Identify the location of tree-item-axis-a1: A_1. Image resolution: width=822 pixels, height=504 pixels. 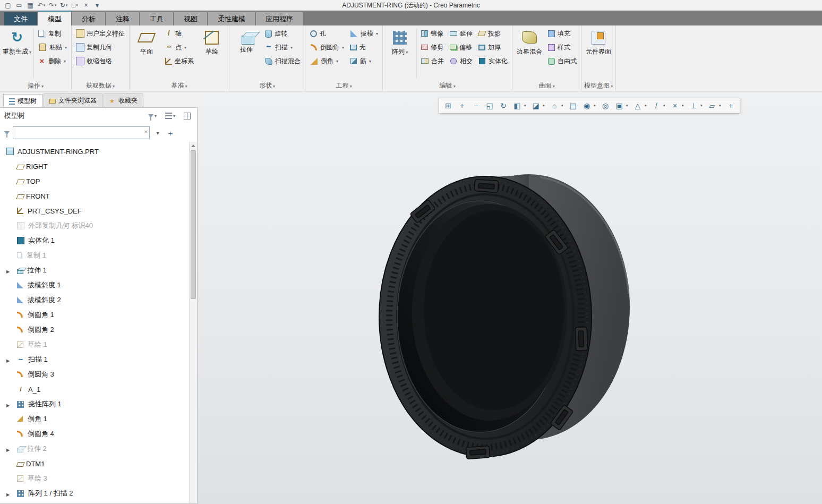
(99, 389).